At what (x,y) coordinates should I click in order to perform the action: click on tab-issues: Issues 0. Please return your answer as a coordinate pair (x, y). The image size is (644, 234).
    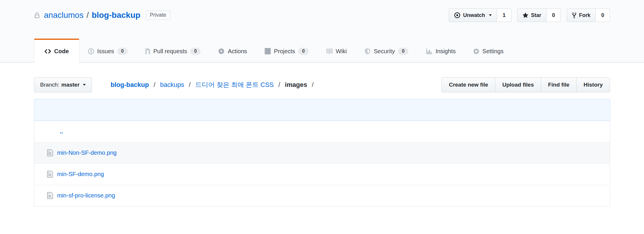
    Looking at the image, I should click on (108, 51).